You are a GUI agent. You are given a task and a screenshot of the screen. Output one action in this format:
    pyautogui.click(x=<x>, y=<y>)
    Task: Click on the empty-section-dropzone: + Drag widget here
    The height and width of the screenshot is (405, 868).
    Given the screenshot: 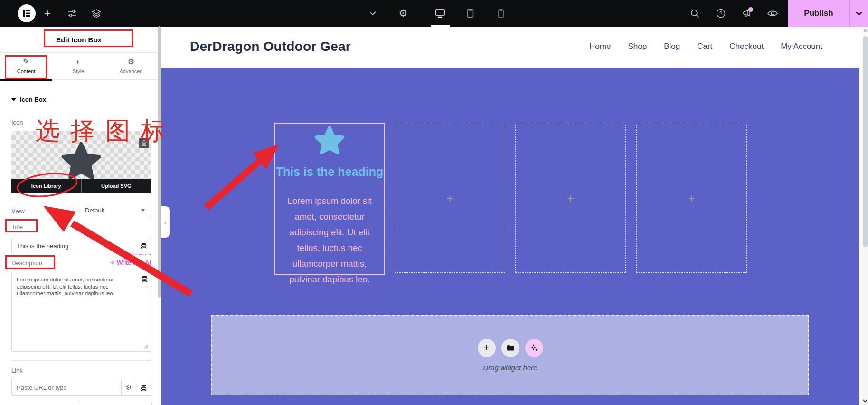 What is the action you would take?
    pyautogui.click(x=510, y=355)
    